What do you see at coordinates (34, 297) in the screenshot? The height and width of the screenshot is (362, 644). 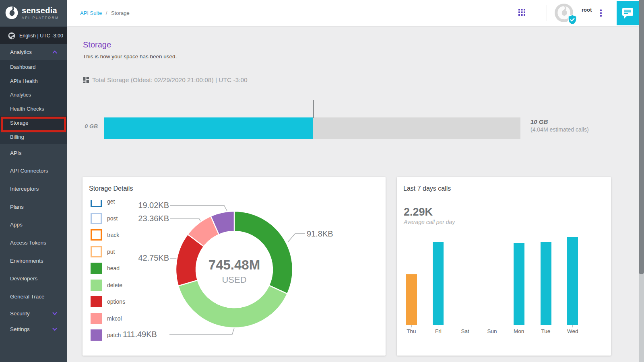 I see `sidebar-item-general-trace: General Trace` at bounding box center [34, 297].